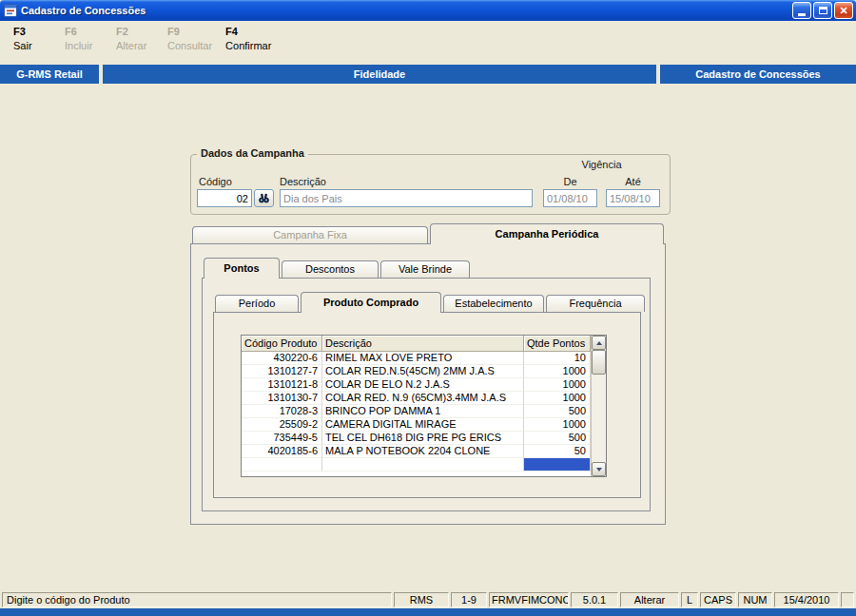 The width and height of the screenshot is (856, 616). What do you see at coordinates (599, 342) in the screenshot?
I see `scroll-up-button` at bounding box center [599, 342].